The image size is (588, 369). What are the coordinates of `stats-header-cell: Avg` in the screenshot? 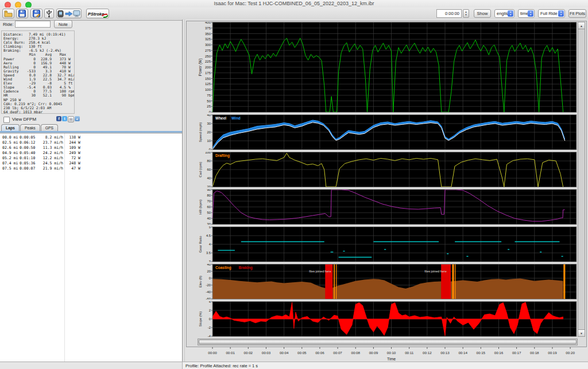 It's located at (44, 54).